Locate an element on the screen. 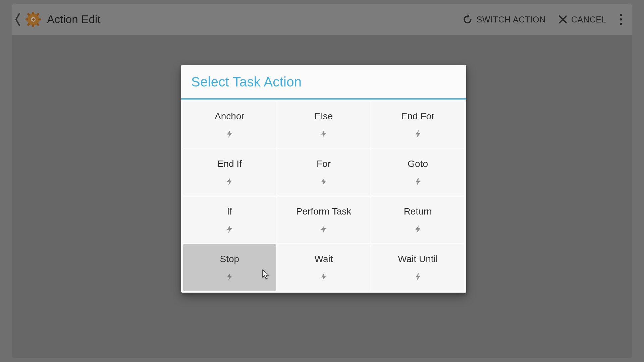 Image resolution: width=644 pixels, height=362 pixels. action-end-for: End For is located at coordinates (418, 125).